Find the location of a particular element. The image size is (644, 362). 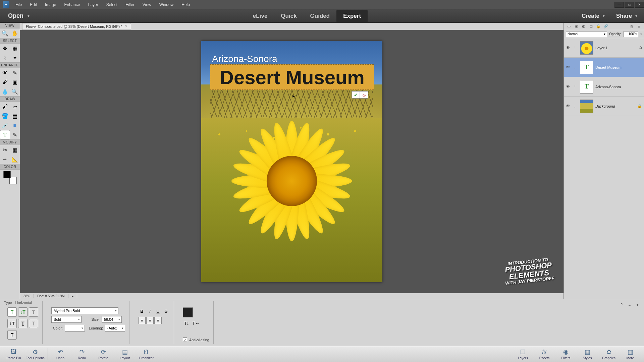

layer-row-background: 👁 ⋮ Background 🔒 is located at coordinates (604, 106).